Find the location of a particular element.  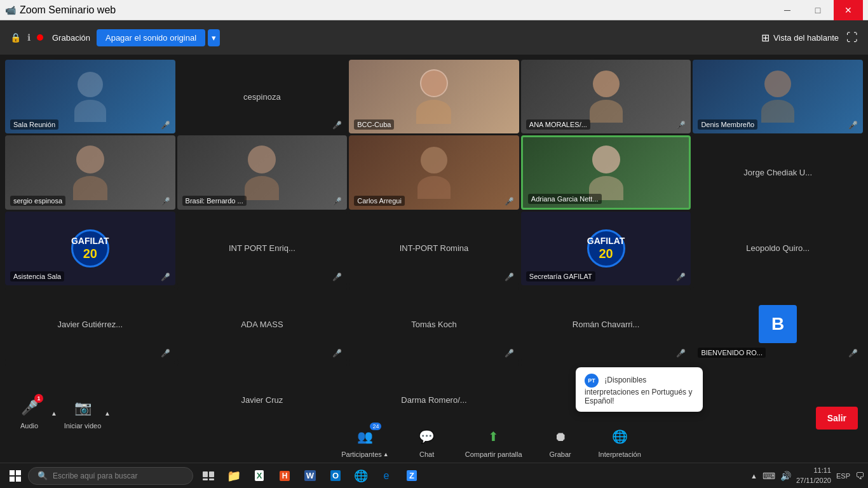

taskbar-zoom-button: Z is located at coordinates (412, 476).